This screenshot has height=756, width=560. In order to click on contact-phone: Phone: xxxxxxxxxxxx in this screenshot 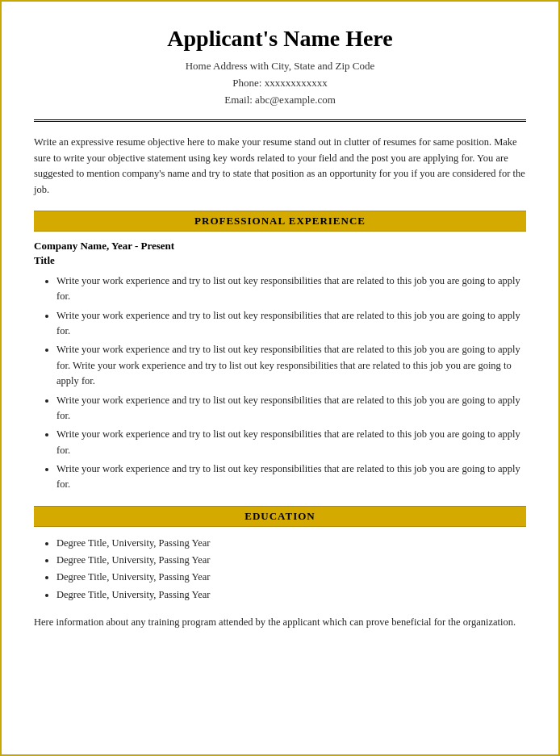, I will do `click(280, 84)`.